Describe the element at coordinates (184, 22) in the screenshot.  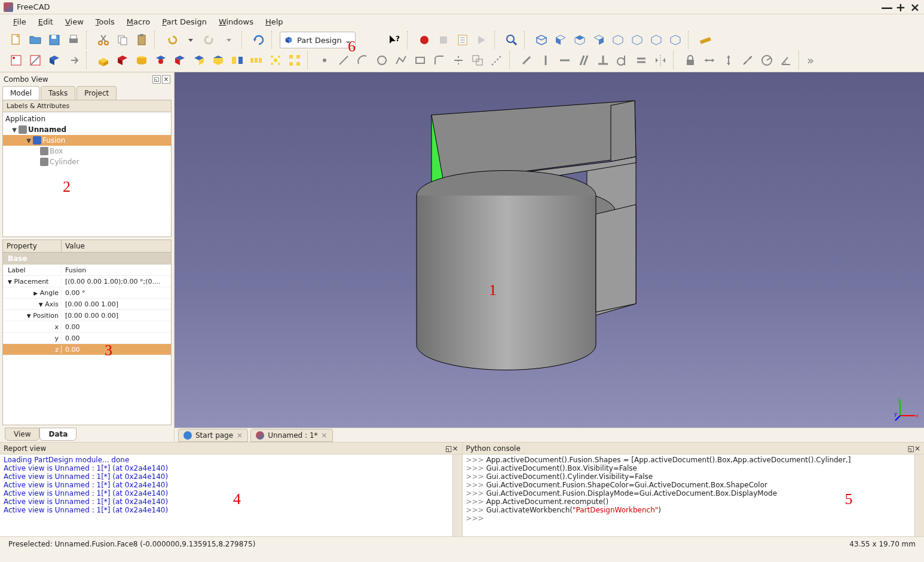
I see `menu-part-design: Part Design` at that location.